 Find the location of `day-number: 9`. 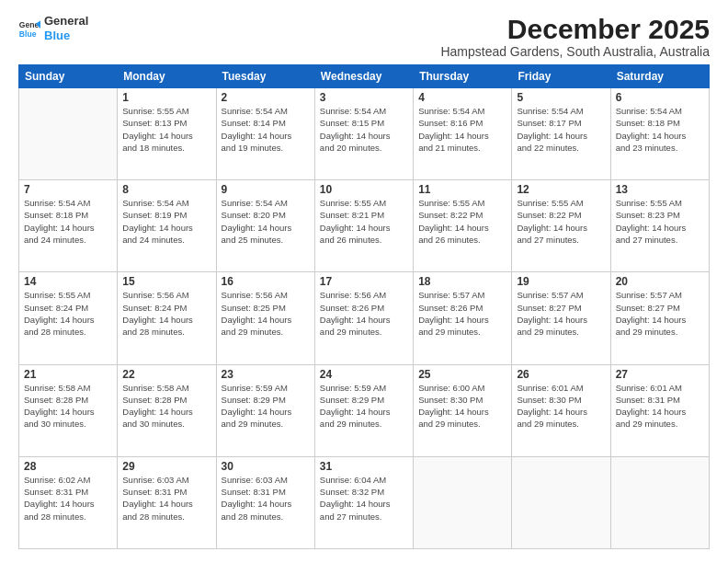

day-number: 9 is located at coordinates (266, 190).